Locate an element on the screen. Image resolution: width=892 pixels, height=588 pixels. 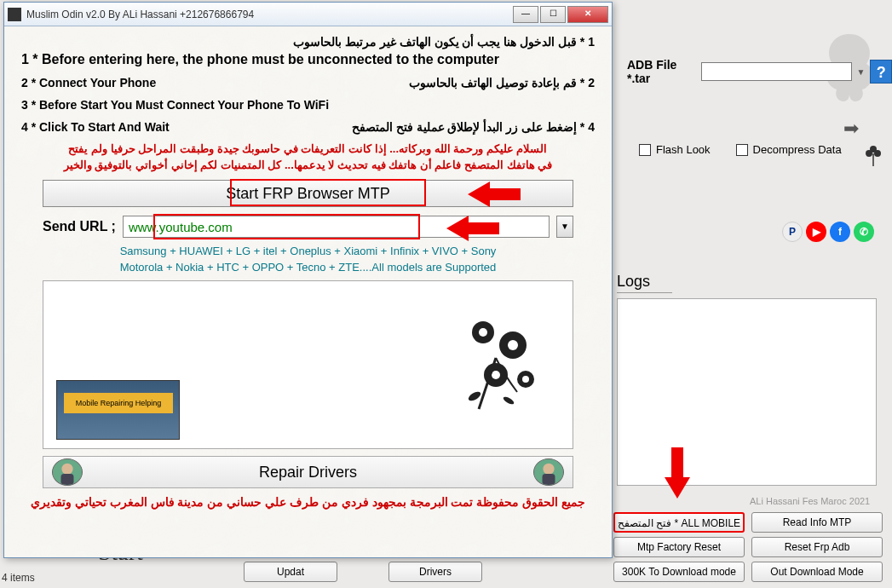
reset-frp-adb-button: Reset Frp Adb is located at coordinates (817, 547).